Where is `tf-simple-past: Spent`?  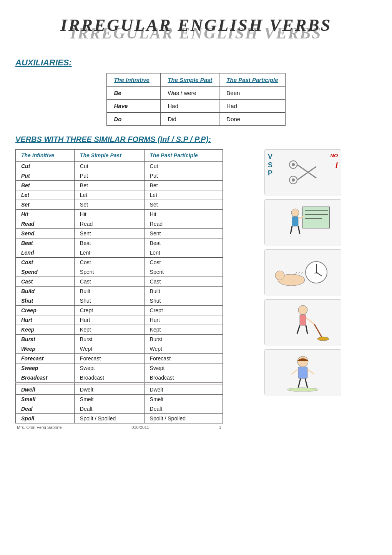 tf-simple-past: Spent is located at coordinates (109, 272).